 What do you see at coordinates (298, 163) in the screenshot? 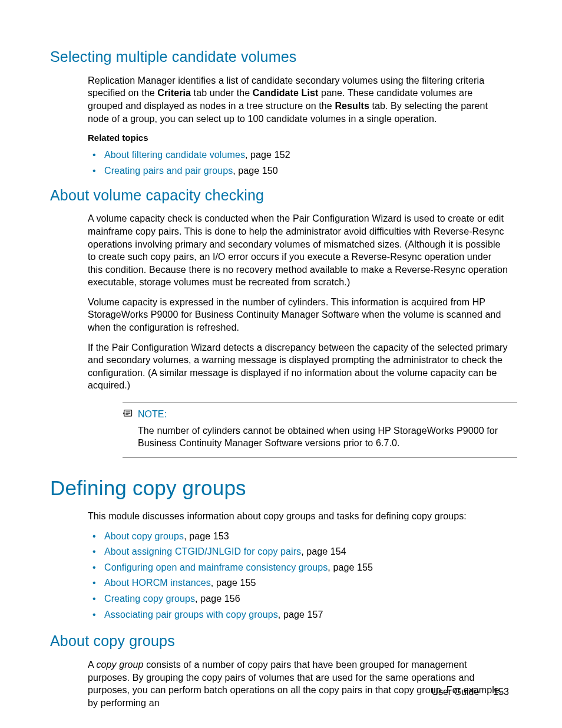
I see `related-topics-list: About filtering candidate volumes, page …` at bounding box center [298, 163].